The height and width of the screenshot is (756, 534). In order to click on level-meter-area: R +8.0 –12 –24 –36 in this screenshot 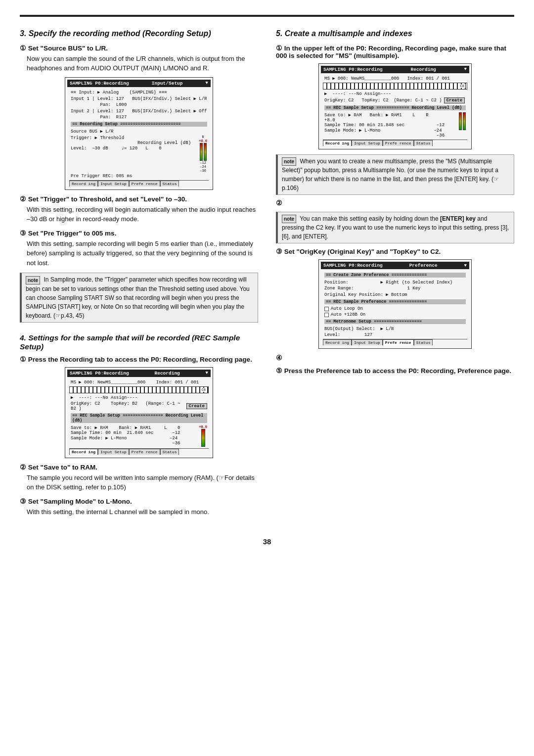, I will do `click(203, 154)`.